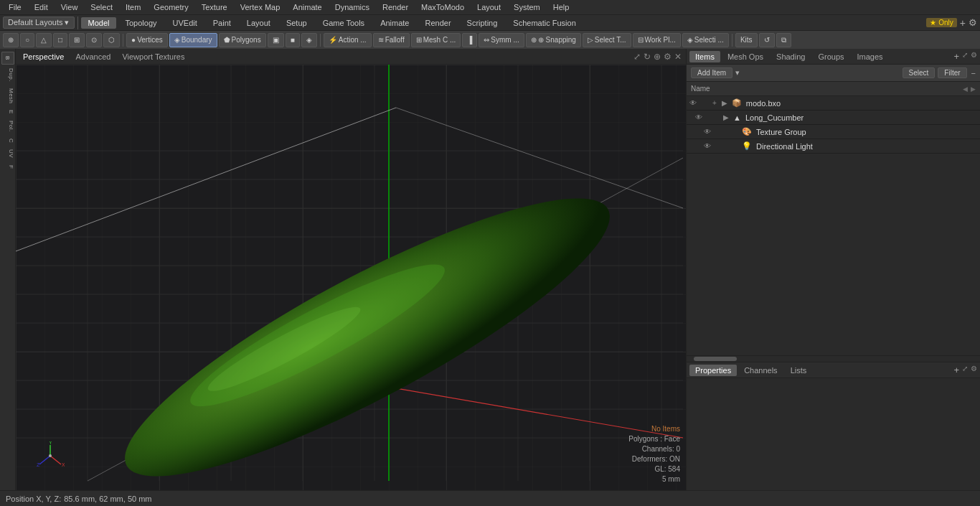  Describe the element at coordinates (678, 57) in the screenshot. I see `vp-icon-close: ✕` at that location.